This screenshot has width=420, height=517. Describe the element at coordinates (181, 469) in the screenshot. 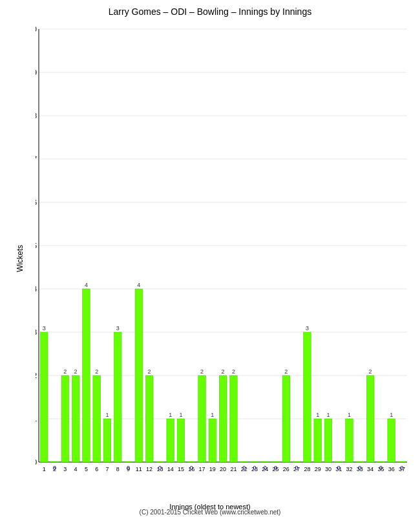

I see `svg-text: 15` at that location.